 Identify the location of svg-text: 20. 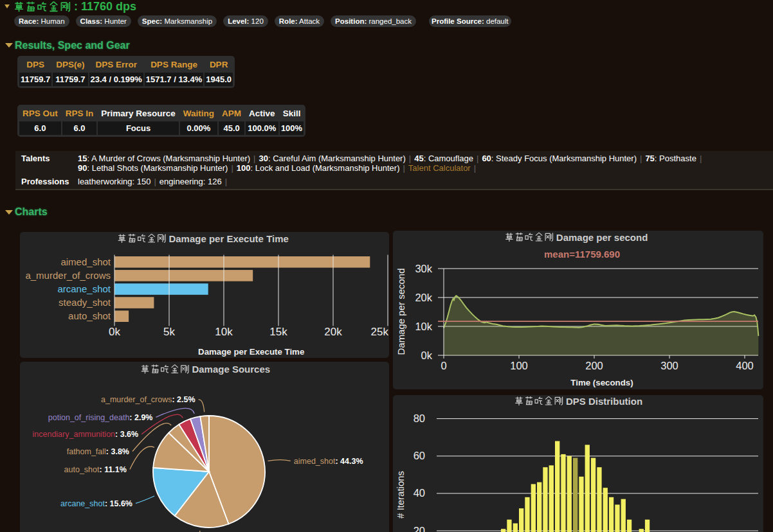
(419, 528).